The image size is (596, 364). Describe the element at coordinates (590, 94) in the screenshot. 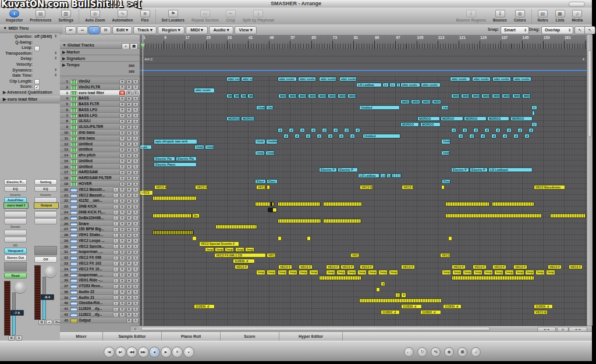

I see `vertical-scroll-thumb` at that location.